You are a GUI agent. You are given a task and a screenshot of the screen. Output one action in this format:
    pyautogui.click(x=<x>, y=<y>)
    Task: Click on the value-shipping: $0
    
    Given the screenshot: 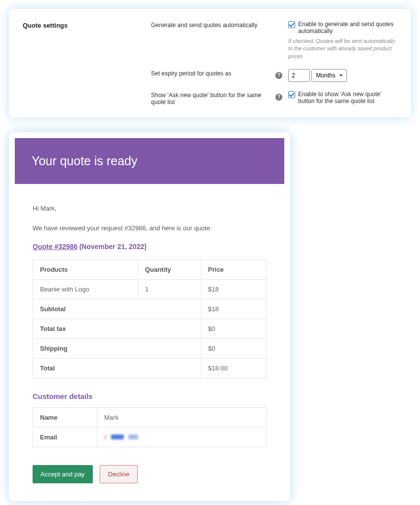 What is the action you would take?
    pyautogui.click(x=233, y=349)
    